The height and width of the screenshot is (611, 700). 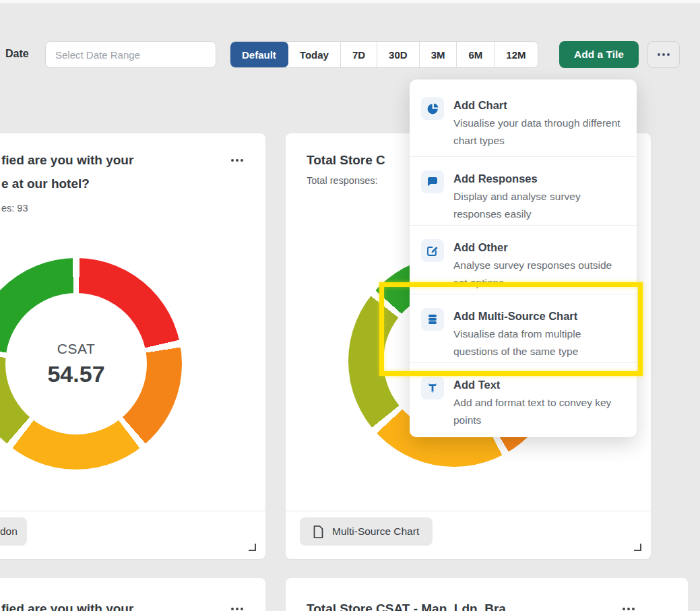 I want to click on date-range-input, so click(x=131, y=55).